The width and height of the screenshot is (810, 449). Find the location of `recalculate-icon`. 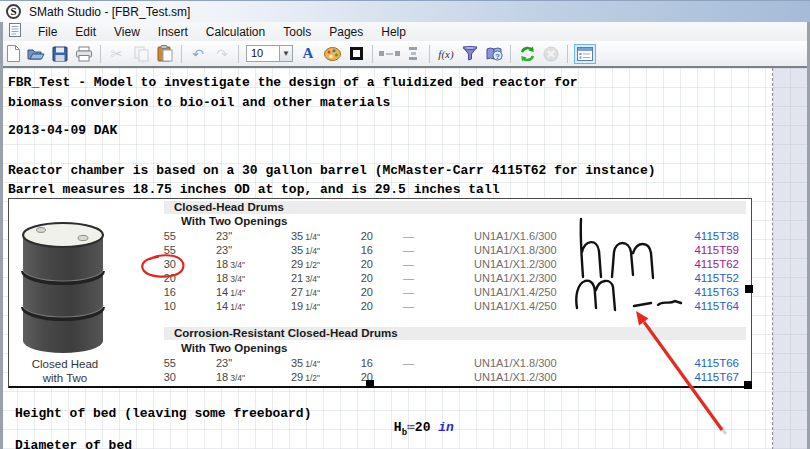

recalculate-icon is located at coordinates (527, 54).